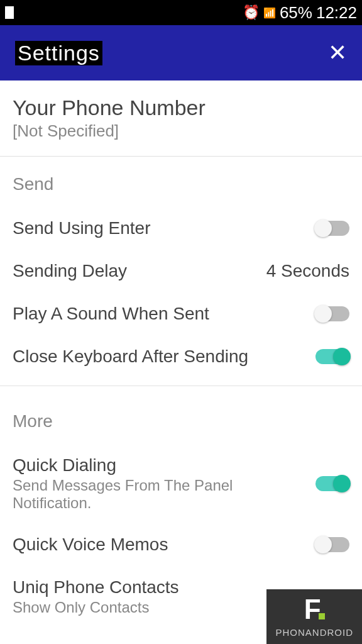  Describe the element at coordinates (270, 13) in the screenshot. I see `signal-icon: 📶` at that location.